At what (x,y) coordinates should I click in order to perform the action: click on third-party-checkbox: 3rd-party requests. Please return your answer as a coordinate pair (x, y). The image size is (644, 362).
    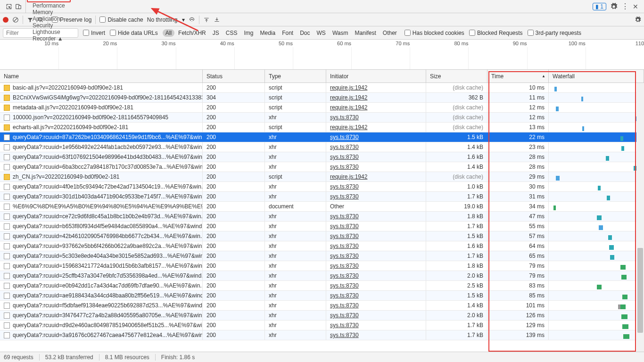
    Looking at the image, I should click on (554, 33).